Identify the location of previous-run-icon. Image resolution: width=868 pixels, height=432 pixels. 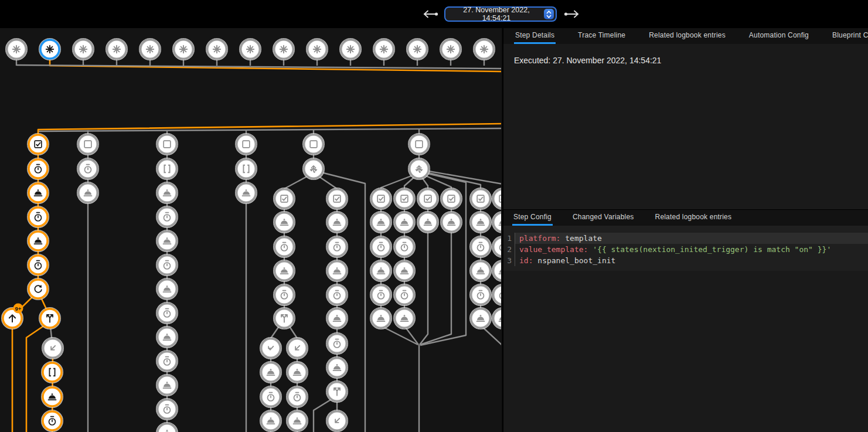
(431, 14).